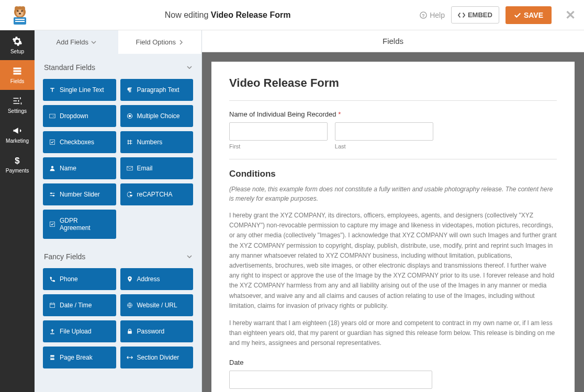  What do you see at coordinates (80, 194) in the screenshot?
I see `field-number-slider: Number Slider` at bounding box center [80, 194].